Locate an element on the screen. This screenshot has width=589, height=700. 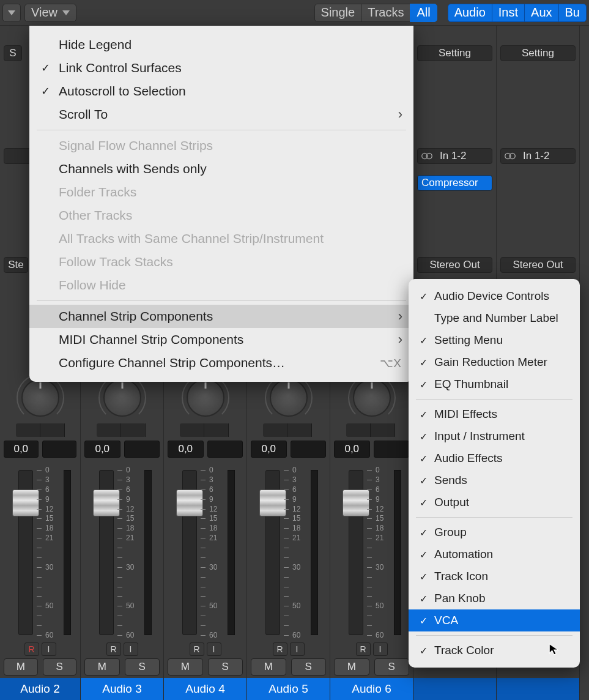
output-slot: Ste is located at coordinates (16, 265).